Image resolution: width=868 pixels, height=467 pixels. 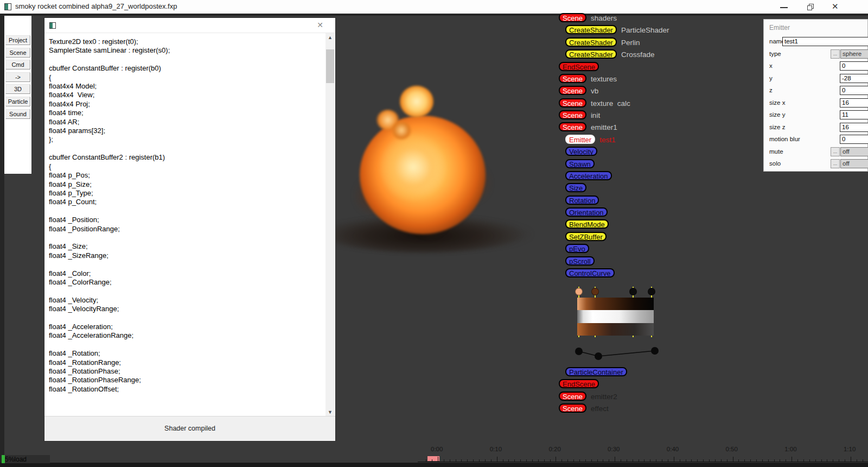 What do you see at coordinates (854, 127) in the screenshot?
I see `inspector-input-size-z: 16` at bounding box center [854, 127].